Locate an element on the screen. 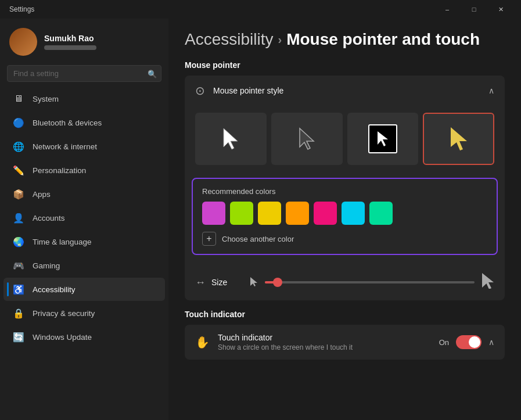 This screenshot has height=420, width=521. color-swatch-purple is located at coordinates (214, 213).